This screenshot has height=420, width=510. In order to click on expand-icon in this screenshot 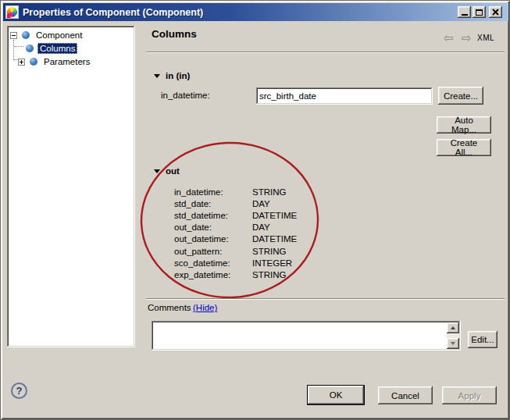, I will do `click(22, 62)`.